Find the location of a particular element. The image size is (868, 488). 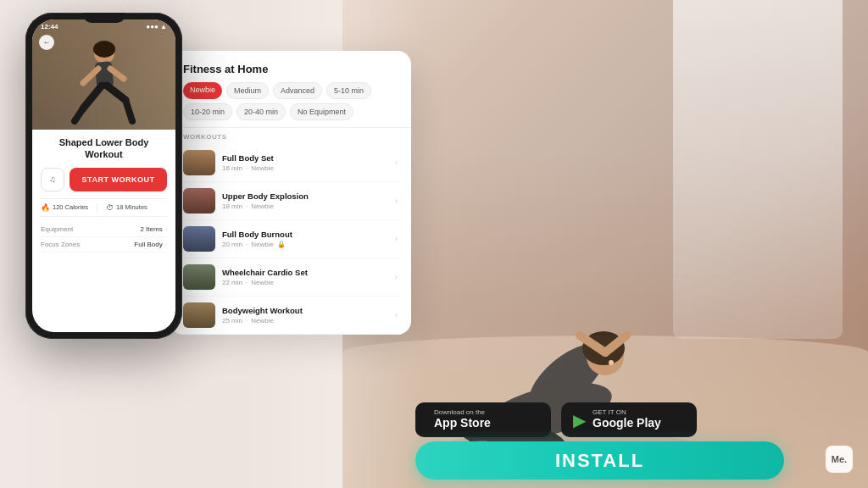

phone-notch is located at coordinates (104, 18).